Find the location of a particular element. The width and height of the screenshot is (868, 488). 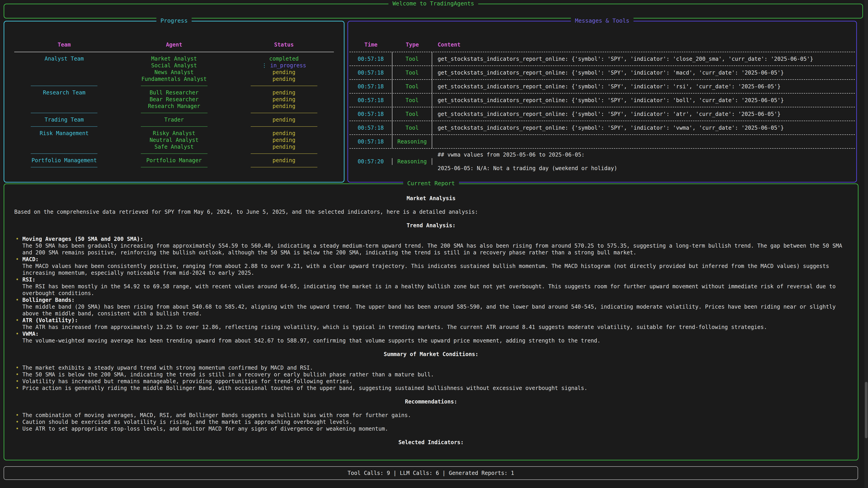

list-item: RSI: The RSI has been mostly in the 54.9… is located at coordinates (431, 286).